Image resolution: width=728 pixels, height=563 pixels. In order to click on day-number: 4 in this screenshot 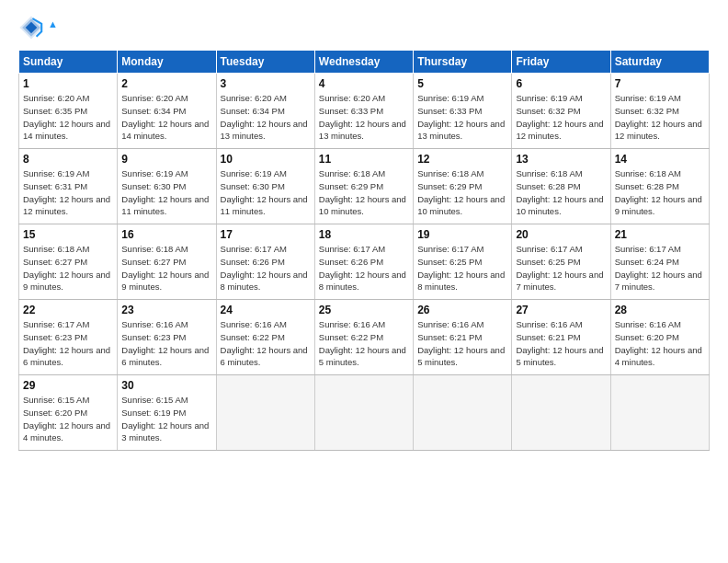, I will do `click(364, 84)`.